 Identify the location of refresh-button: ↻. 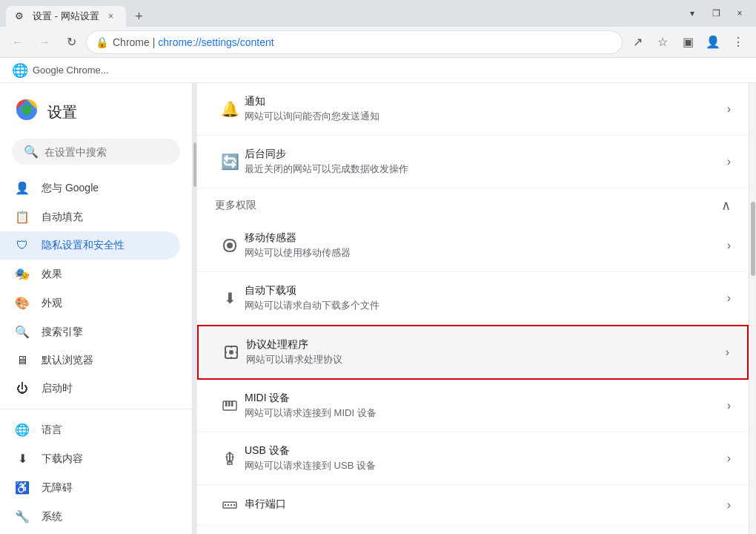
(71, 42).